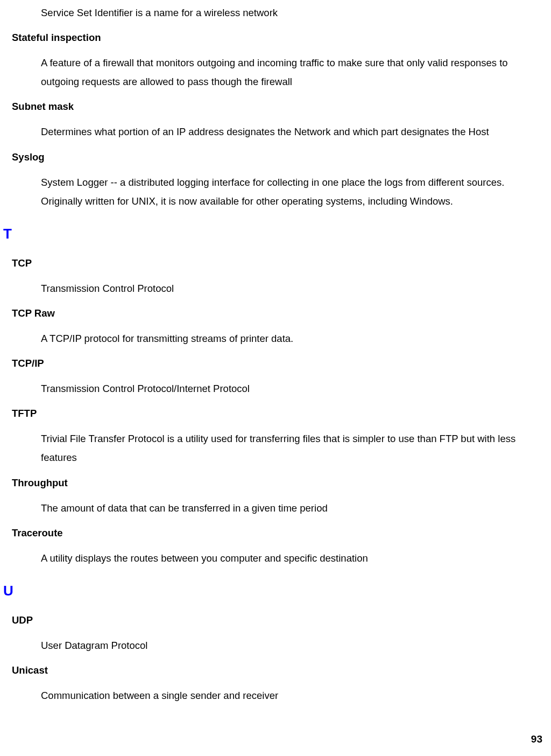 The image size is (551, 756). What do you see at coordinates (292, 338) in the screenshot?
I see `glossary-definition: A TCP/IP protocol for transmitting strea…` at bounding box center [292, 338].